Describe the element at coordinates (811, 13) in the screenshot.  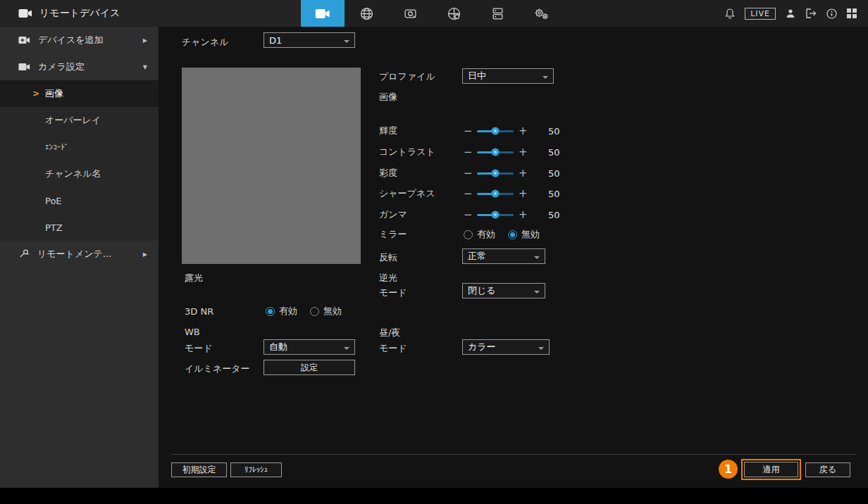
I see `logout-icon` at that location.